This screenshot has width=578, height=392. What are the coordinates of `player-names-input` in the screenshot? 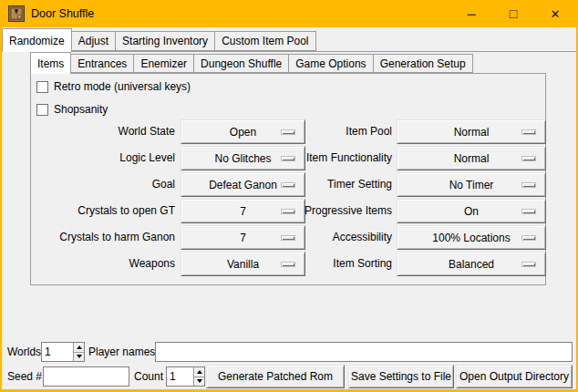 It's located at (364, 352).